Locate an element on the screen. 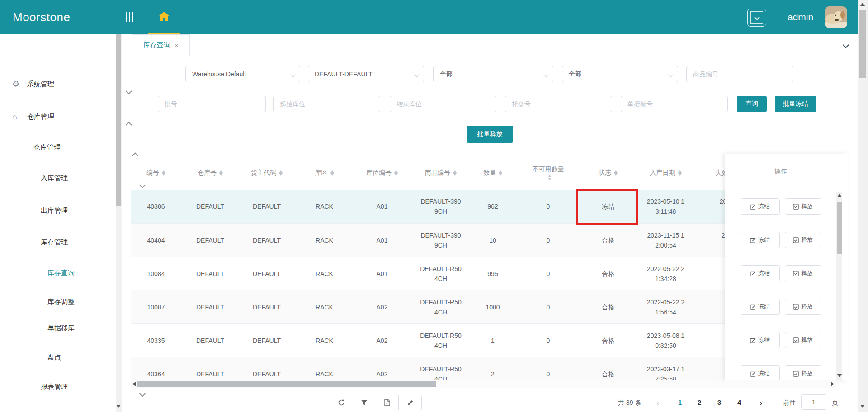 Image resolution: width=868 pixels, height=412 pixels. col-header-id: 编号 is located at coordinates (156, 173).